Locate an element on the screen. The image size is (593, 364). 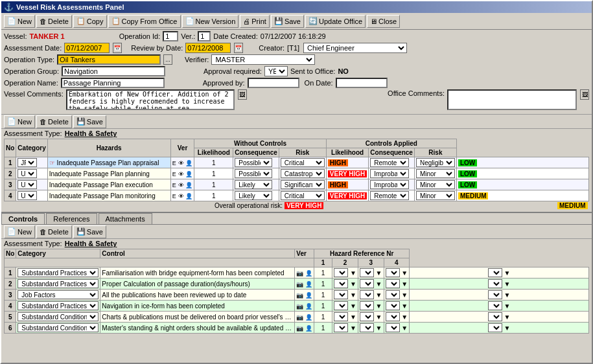
on-date-input is located at coordinates (362, 83).